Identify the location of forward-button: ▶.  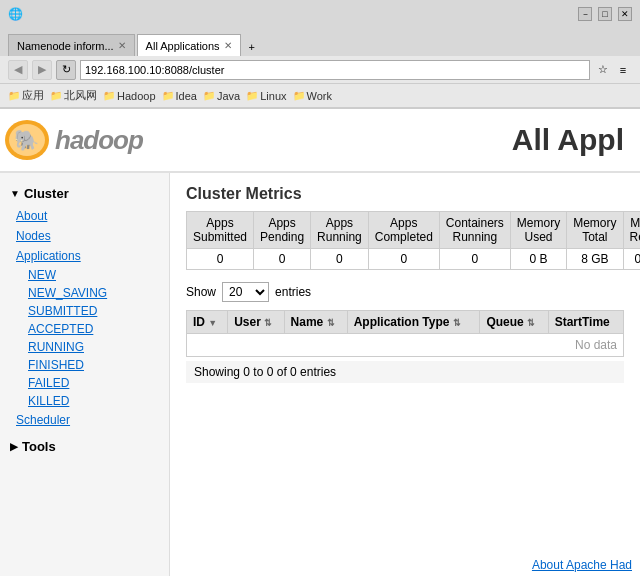
(42, 70).